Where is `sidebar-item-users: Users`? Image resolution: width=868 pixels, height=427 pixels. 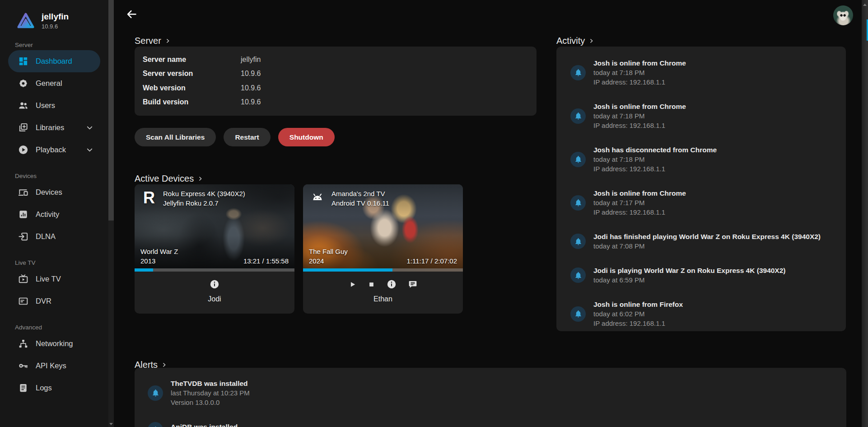 sidebar-item-users: Users is located at coordinates (54, 106).